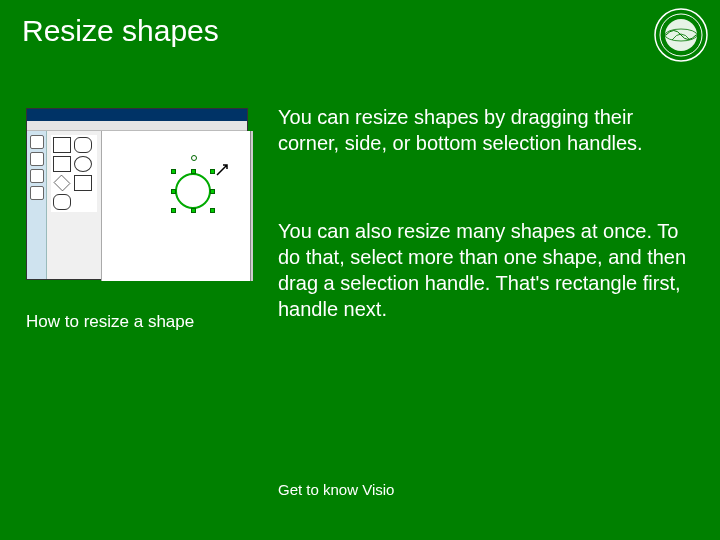  Describe the element at coordinates (120, 31) in the screenshot. I see `slide-title: Resize shapes` at that location.